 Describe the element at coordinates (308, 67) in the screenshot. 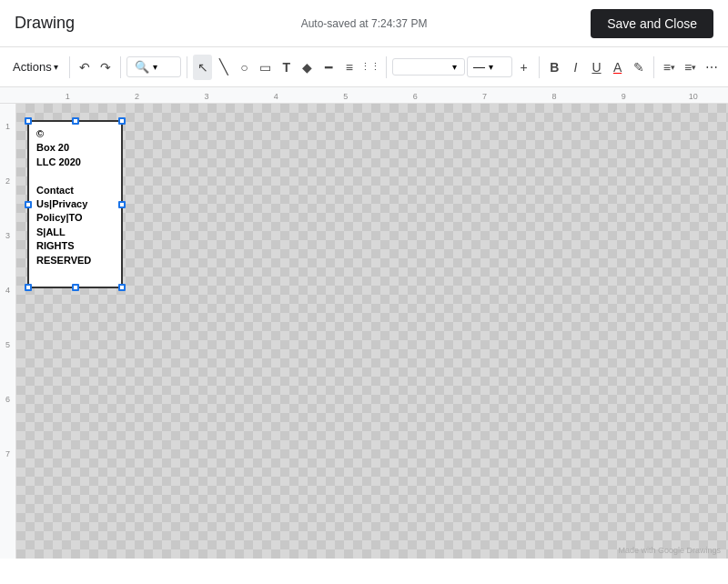

I see `fill-icon: ◆` at that location.